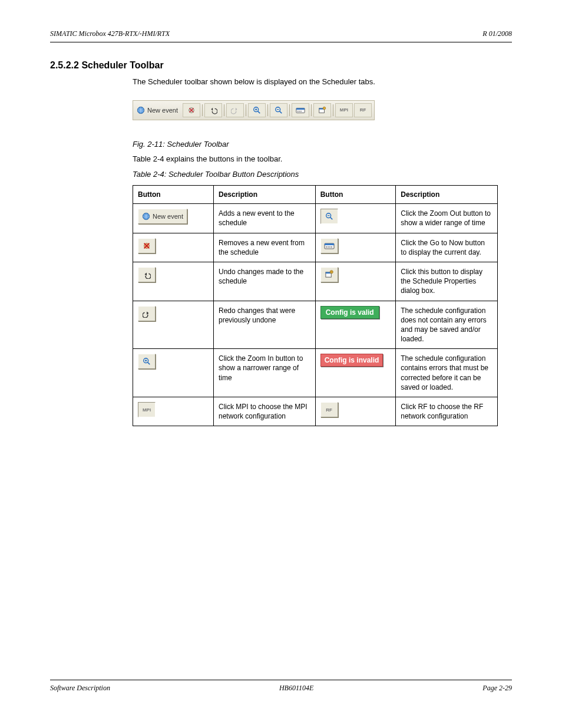  What do you see at coordinates (80, 689) in the screenshot?
I see `footer-left: Software Description` at bounding box center [80, 689].